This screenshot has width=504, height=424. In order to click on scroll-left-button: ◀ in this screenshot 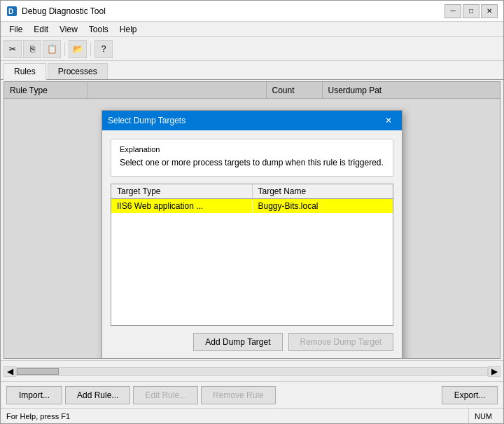, I will do `click(10, 371)`.